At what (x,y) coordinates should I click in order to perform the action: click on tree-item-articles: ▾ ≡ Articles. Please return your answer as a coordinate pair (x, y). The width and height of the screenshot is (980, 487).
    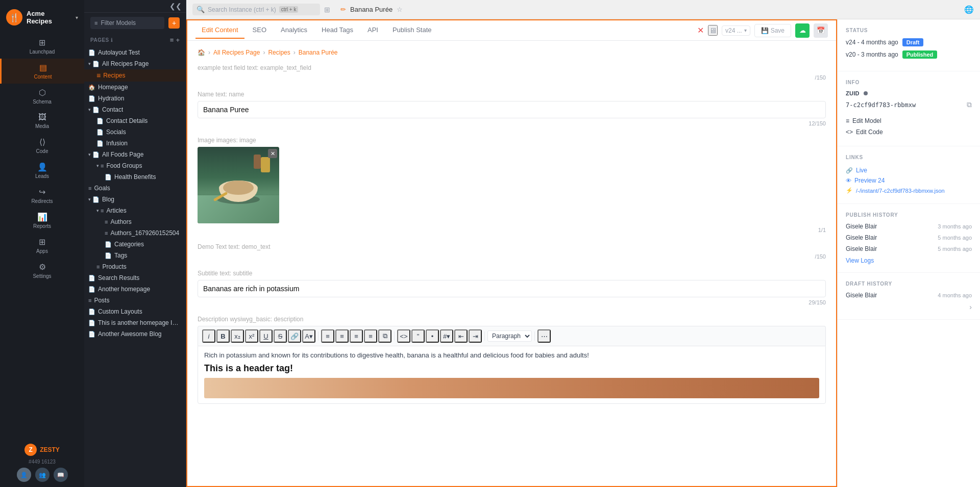
    Looking at the image, I should click on (135, 211).